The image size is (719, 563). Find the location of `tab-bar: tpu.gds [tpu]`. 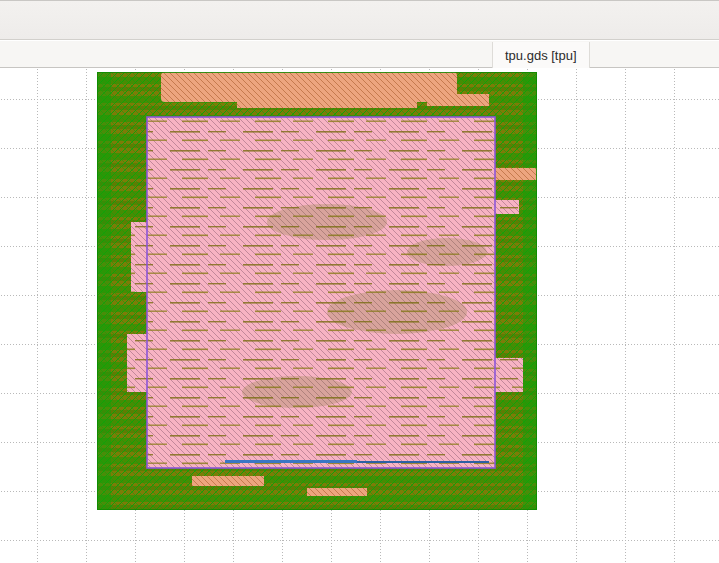

tab-bar: tpu.gds [tpu] is located at coordinates (360, 54).